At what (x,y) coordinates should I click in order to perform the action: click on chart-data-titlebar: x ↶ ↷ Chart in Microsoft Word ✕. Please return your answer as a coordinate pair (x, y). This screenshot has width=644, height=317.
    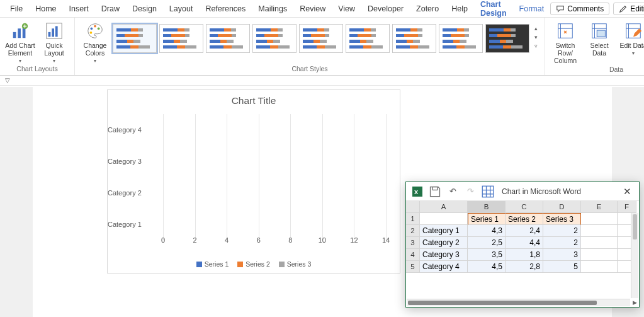
    Looking at the image, I should click on (523, 192).